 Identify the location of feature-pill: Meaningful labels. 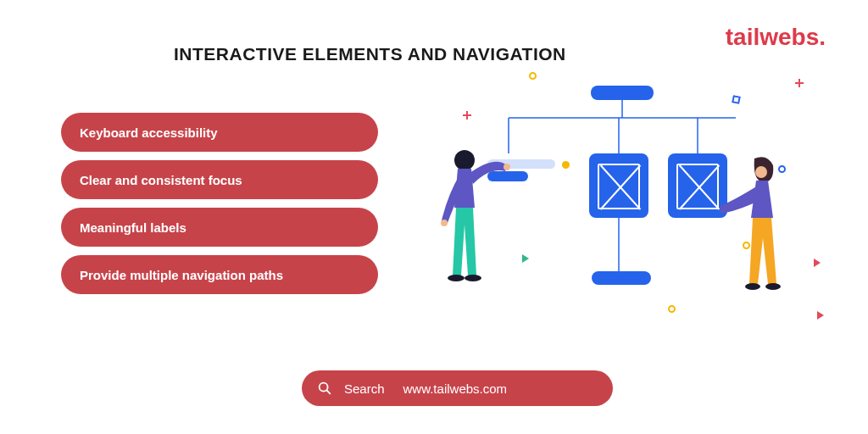
(220, 227).